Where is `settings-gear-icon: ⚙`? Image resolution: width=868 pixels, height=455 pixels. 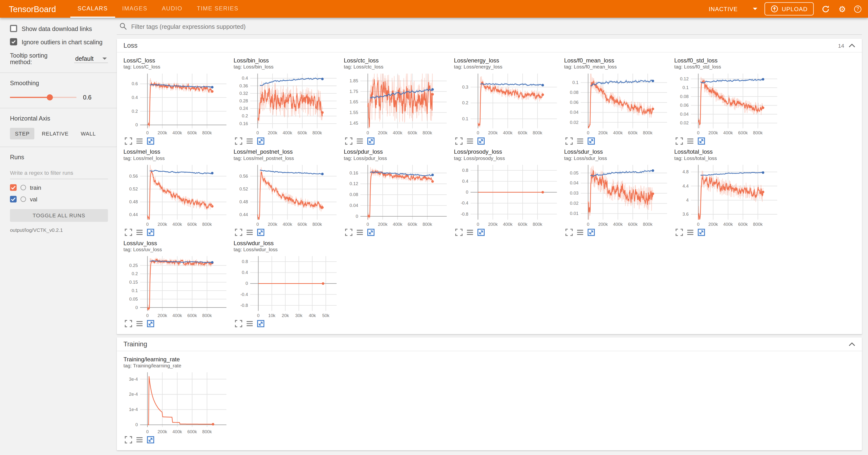 settings-gear-icon: ⚙ is located at coordinates (842, 9).